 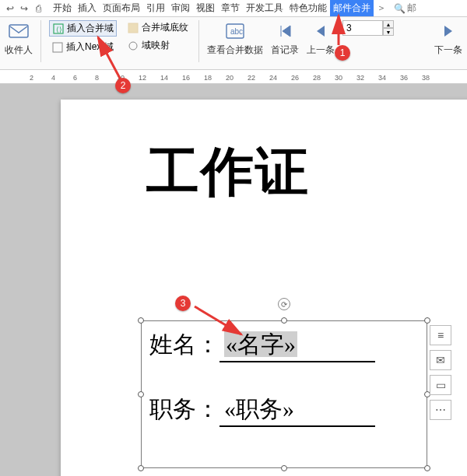 What do you see at coordinates (308, 8) in the screenshot?
I see `tab-special: 特色功能` at bounding box center [308, 8].